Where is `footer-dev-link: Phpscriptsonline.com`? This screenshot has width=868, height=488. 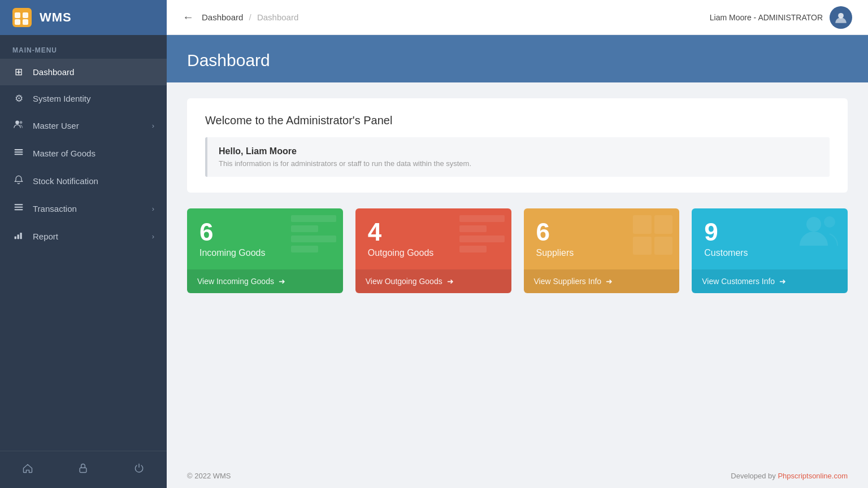
footer-dev-link: Phpscriptsonline.com is located at coordinates (813, 476).